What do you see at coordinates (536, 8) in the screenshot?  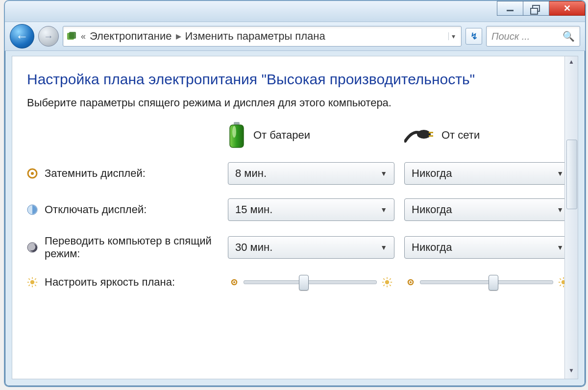 I see `maximize-icon` at bounding box center [536, 8].